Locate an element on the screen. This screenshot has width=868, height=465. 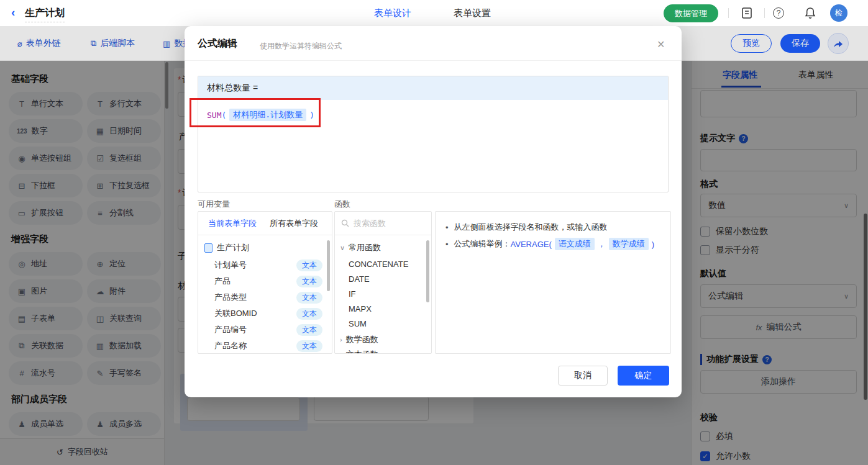
address-book-icon is located at coordinates (747, 14).